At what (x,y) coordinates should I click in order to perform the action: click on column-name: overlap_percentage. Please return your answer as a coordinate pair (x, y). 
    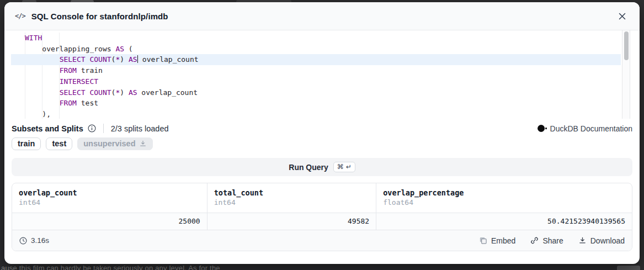
    Looking at the image, I should click on (504, 193).